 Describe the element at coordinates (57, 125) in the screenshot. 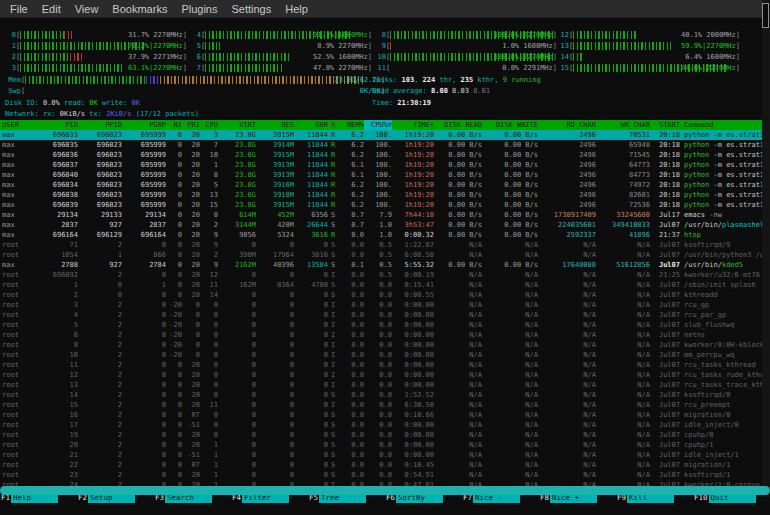

I see `column-header-pid: PID` at that location.